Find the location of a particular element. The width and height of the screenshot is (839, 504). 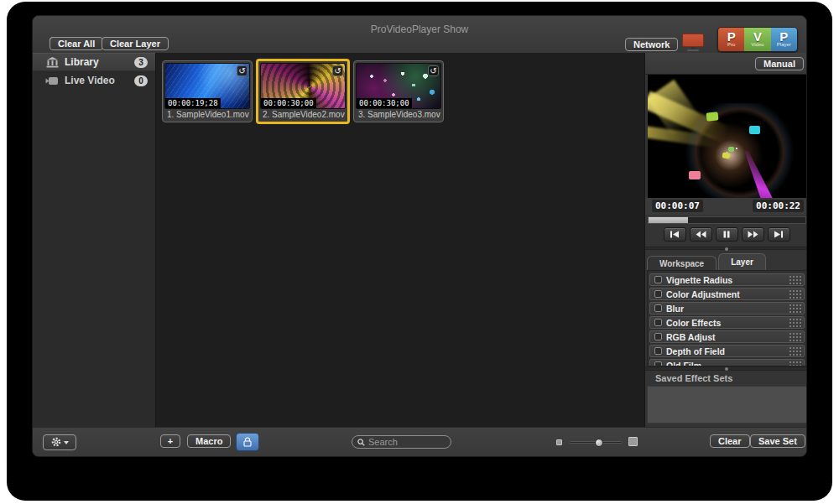

lens-flare is located at coordinates (727, 151).